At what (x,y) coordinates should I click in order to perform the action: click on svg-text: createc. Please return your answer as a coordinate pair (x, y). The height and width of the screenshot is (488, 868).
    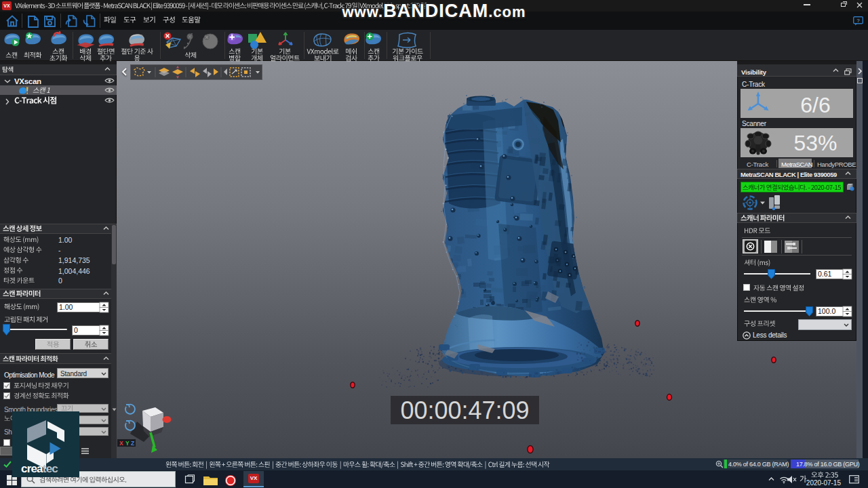
    Looking at the image, I should click on (39, 469).